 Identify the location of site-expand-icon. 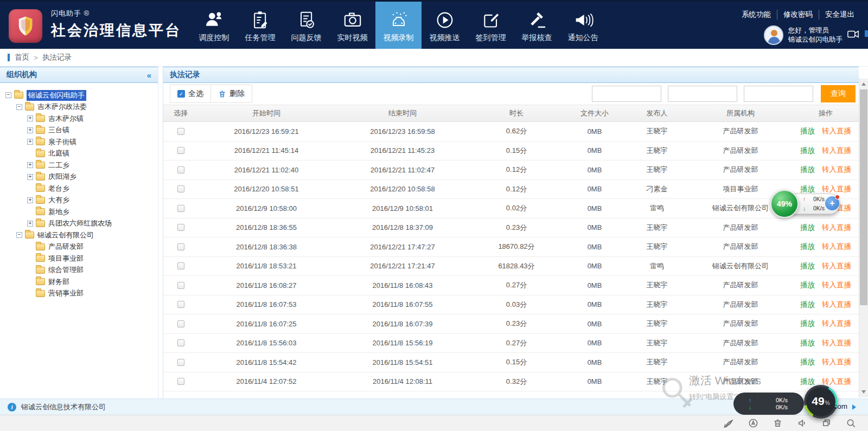
(854, 407).